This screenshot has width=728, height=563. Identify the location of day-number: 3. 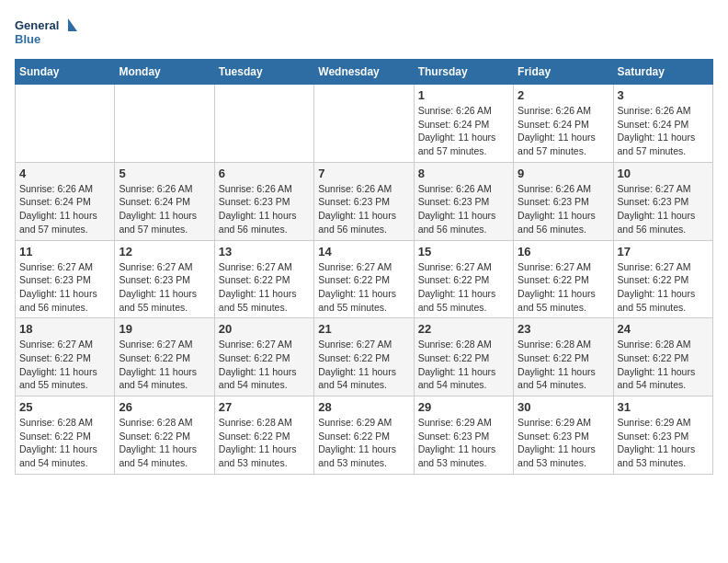
(664, 96).